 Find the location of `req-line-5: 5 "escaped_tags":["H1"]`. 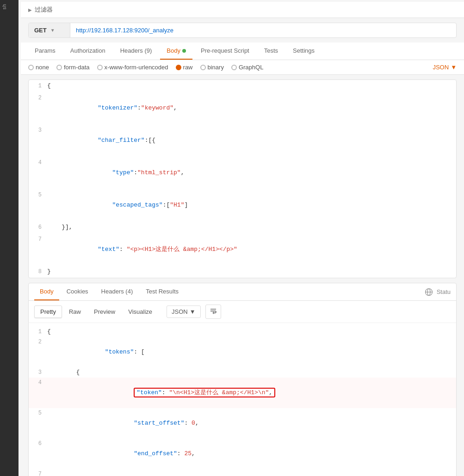

req-line-5: 5 "escaped_tags":["H1"] is located at coordinates (242, 205).